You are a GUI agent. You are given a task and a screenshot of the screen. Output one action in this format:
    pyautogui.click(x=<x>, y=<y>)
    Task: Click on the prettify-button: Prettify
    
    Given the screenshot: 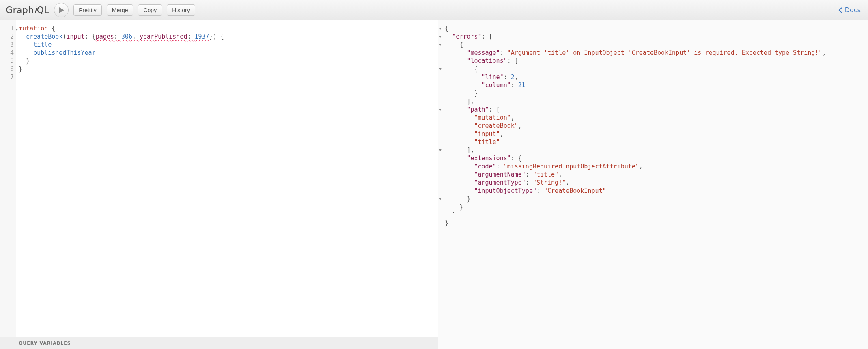 What is the action you would take?
    pyautogui.click(x=88, y=10)
    